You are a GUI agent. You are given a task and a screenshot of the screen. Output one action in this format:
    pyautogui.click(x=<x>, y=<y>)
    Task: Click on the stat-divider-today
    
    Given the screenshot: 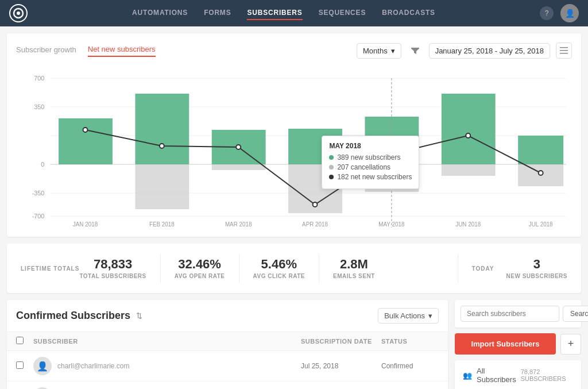 What is the action you would take?
    pyautogui.click(x=458, y=268)
    